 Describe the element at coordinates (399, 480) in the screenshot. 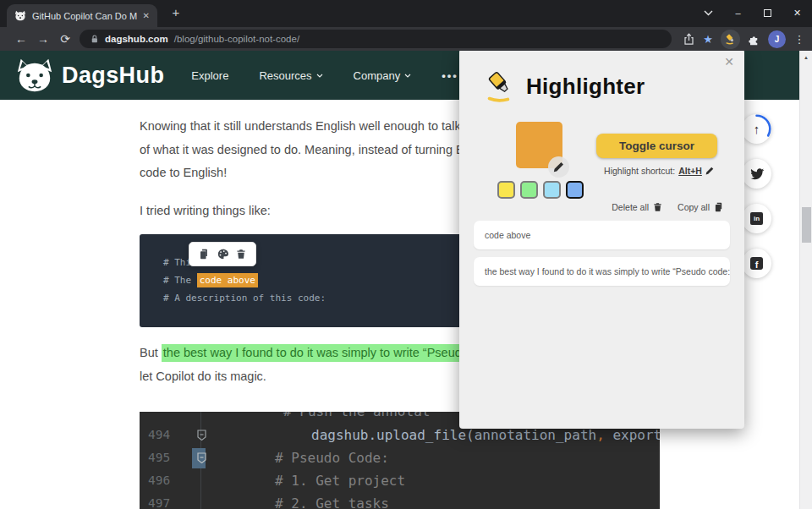

I see `code-line-496: 496 # 1. Get project` at that location.